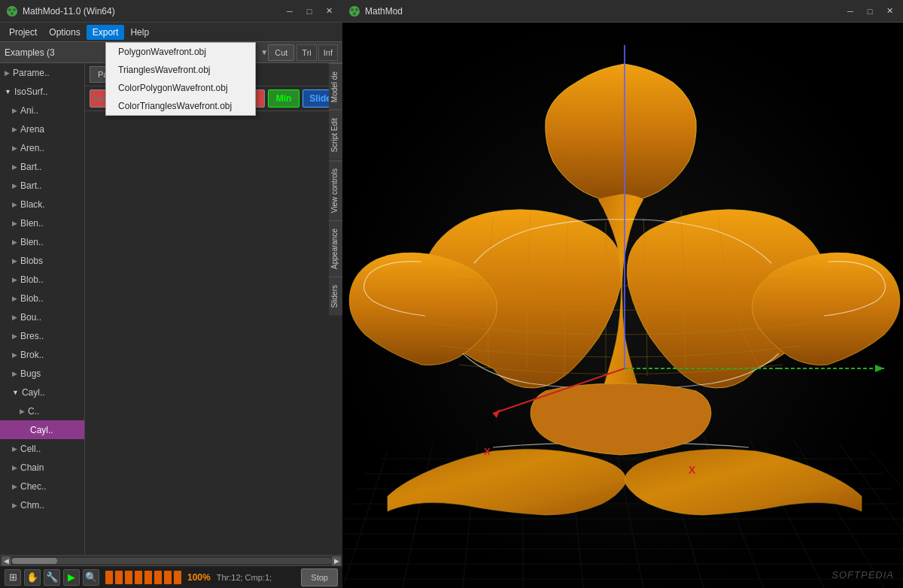 This screenshot has width=903, height=588. Describe the element at coordinates (42, 317) in the screenshot. I see `list-item: ▶Bou..` at that location.